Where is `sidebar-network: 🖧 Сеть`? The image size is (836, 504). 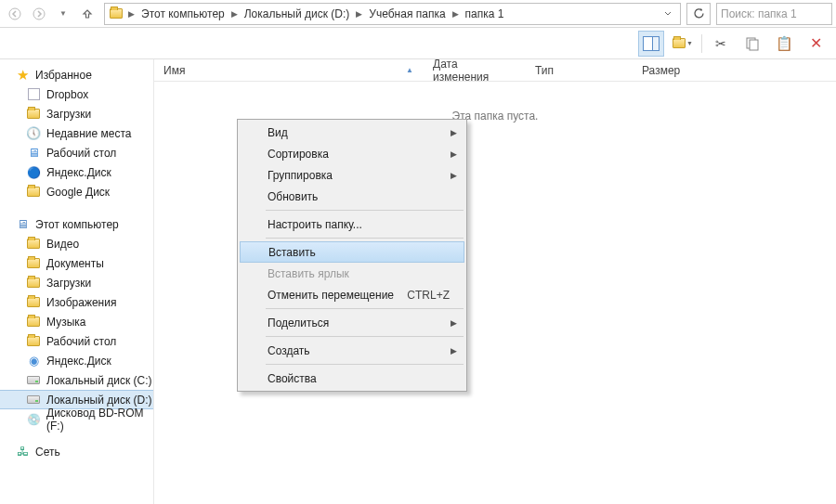
sidebar-network: 🖧 Сеть is located at coordinates (76, 451).